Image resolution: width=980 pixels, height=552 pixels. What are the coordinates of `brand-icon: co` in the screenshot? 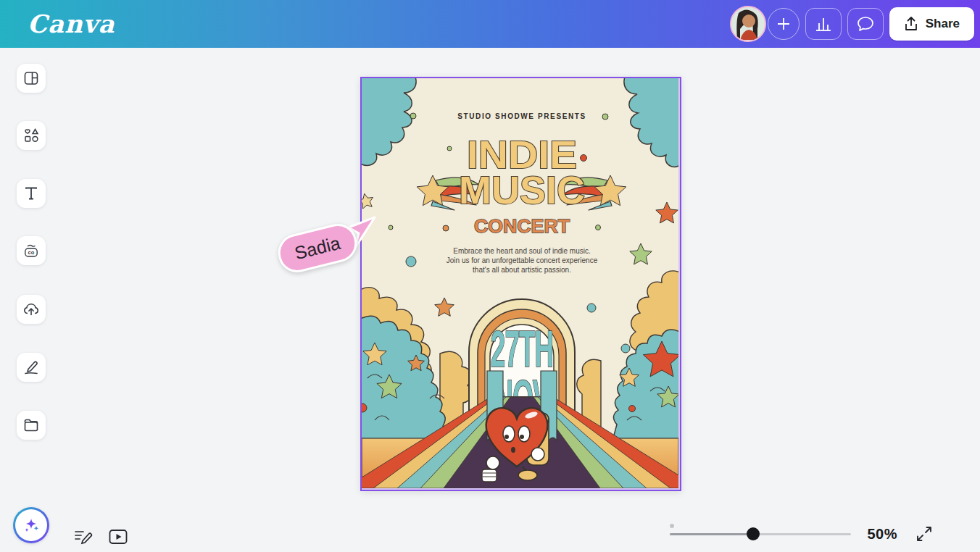 It's located at (31, 251).